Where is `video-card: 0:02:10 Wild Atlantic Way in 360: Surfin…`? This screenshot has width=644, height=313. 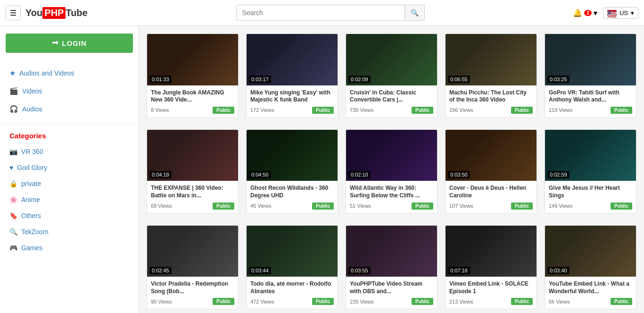 video-card: 0:02:10 Wild Atlantic Way in 360: Surfin… is located at coordinates (391, 172).